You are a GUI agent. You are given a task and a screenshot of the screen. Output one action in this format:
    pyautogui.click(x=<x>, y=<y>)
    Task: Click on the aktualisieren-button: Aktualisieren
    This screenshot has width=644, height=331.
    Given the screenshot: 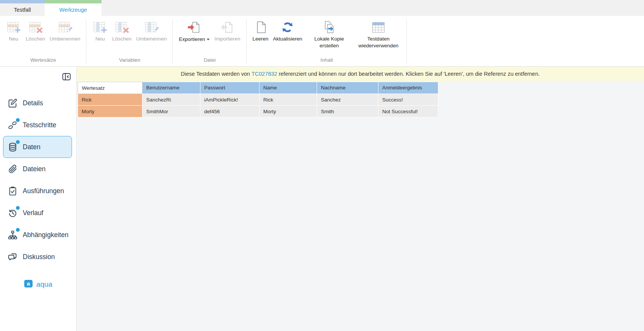 What is the action you would take?
    pyautogui.click(x=288, y=31)
    